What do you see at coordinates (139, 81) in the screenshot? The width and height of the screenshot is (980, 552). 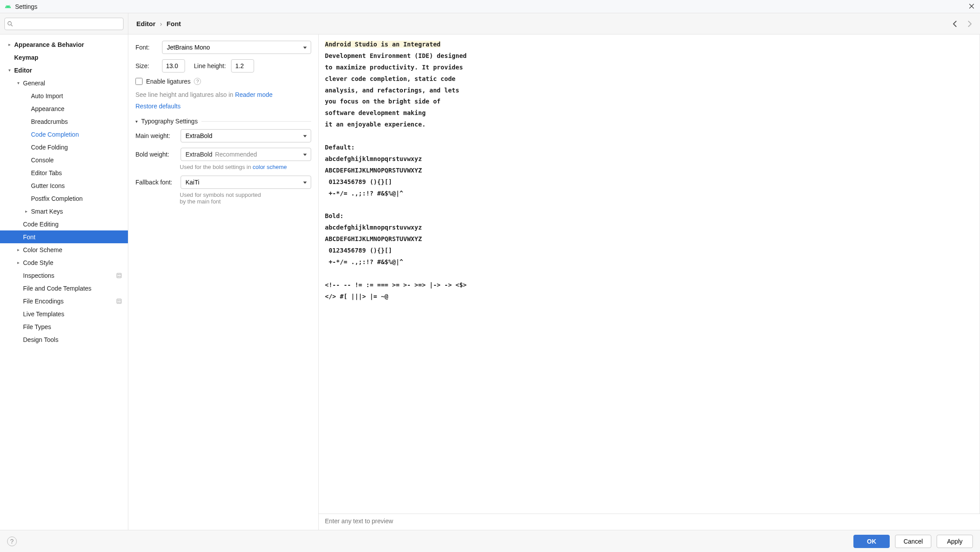 I see `ligatures-checkbox` at bounding box center [139, 81].